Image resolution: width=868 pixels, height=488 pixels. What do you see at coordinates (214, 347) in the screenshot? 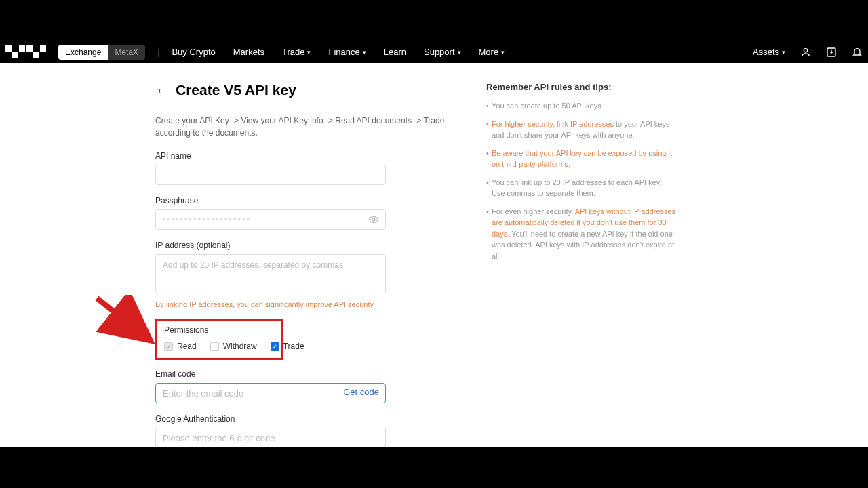
I see `perm-withdraw-checkbox` at bounding box center [214, 347].